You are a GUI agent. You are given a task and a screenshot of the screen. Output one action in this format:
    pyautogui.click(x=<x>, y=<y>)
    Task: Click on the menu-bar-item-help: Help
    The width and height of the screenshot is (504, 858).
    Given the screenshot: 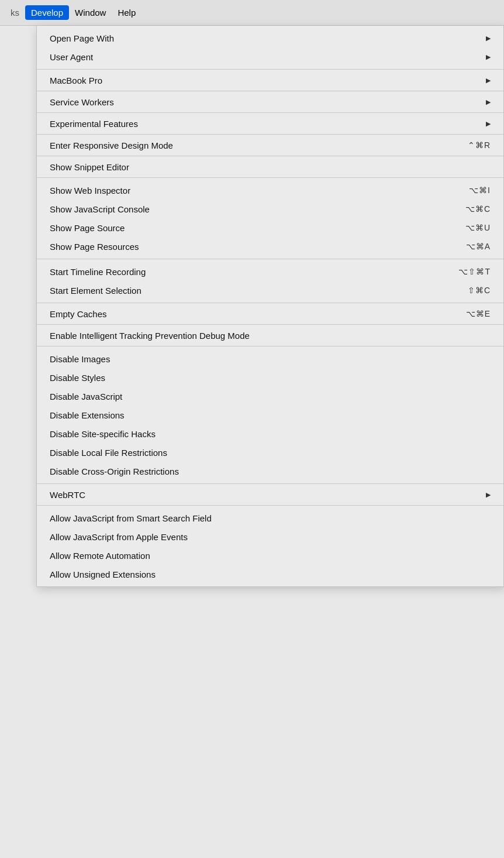 What is the action you would take?
    pyautogui.click(x=126, y=13)
    